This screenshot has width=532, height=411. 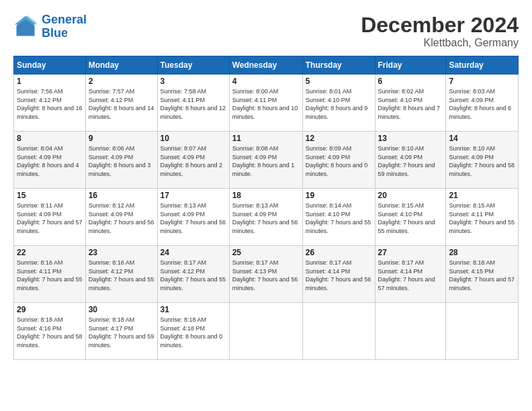 What do you see at coordinates (112, 205) in the screenshot?
I see `sunrise-label: Sunrise: 8:12 AM` at bounding box center [112, 205].